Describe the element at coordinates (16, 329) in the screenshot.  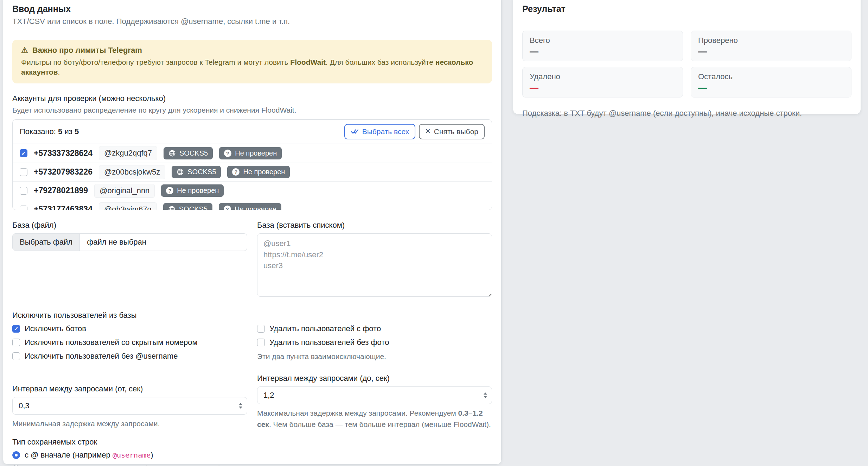
I see `exclude-option-checkbox: ✓` at that location.